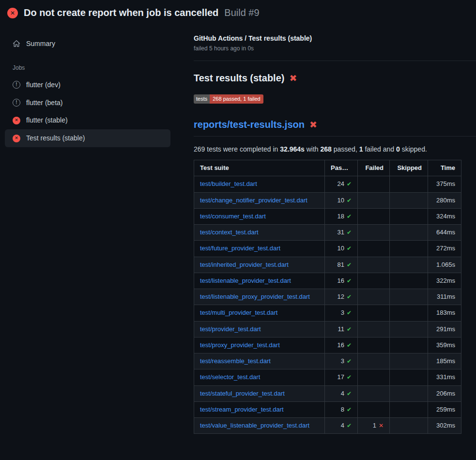 The image size is (476, 460). I want to click on summary-text: 1, so click(361, 149).